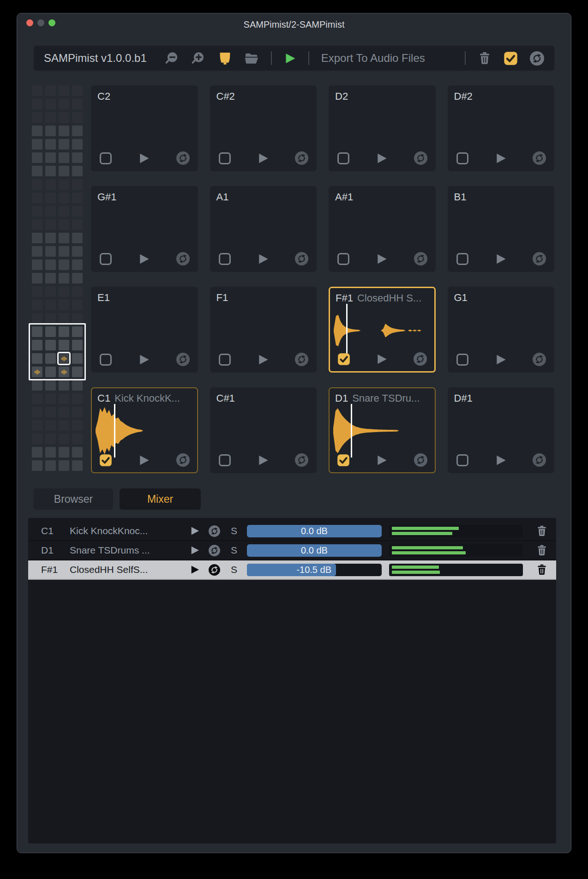  What do you see at coordinates (510, 58) in the screenshot?
I see `select-all-checkbox` at bounding box center [510, 58].